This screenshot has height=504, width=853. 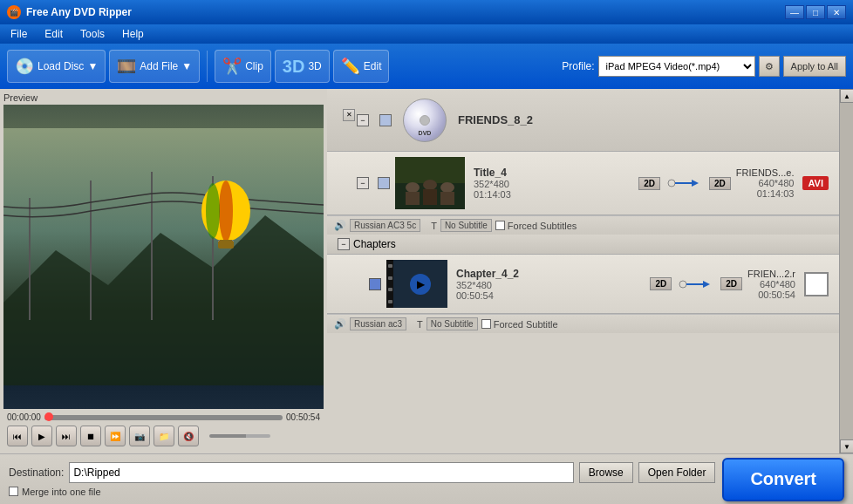 What do you see at coordinates (314, 66) in the screenshot?
I see `3d-label: 3D` at bounding box center [314, 66].